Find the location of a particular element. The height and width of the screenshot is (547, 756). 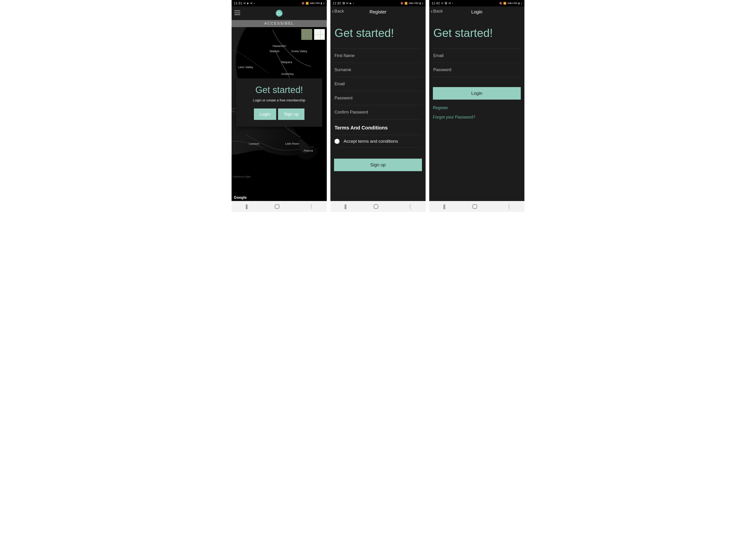

clock: 11:42 is located at coordinates (436, 3).